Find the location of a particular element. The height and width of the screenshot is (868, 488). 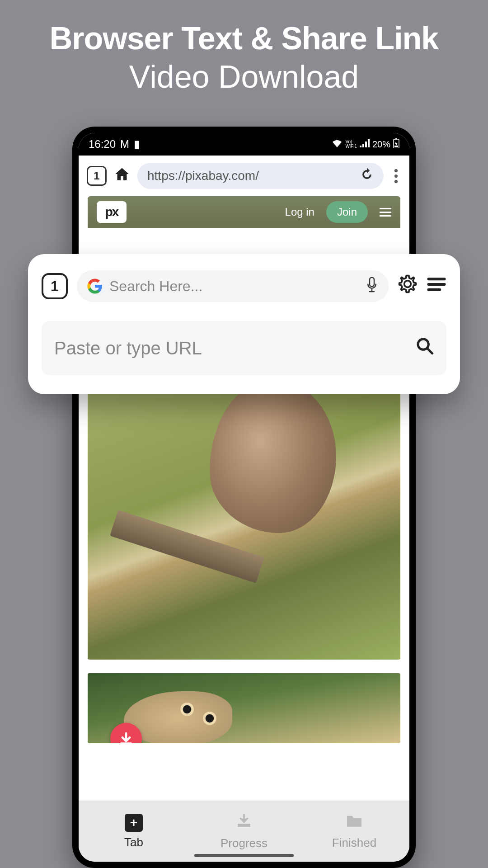

nav-finished: Finished is located at coordinates (354, 831).